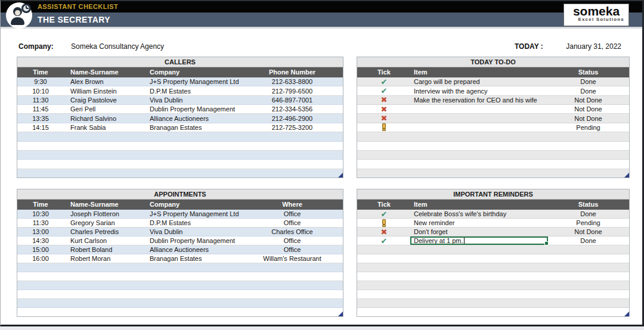 The image size is (644, 330). What do you see at coordinates (41, 232) in the screenshot?
I see `cell-time: 13:00` at bounding box center [41, 232].